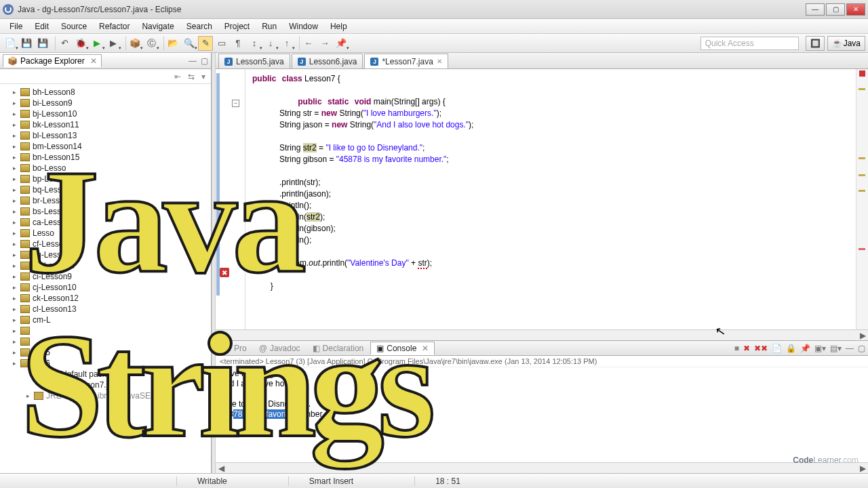  Describe the element at coordinates (777, 348) in the screenshot. I see `clear-console-icon: 📄` at that location.